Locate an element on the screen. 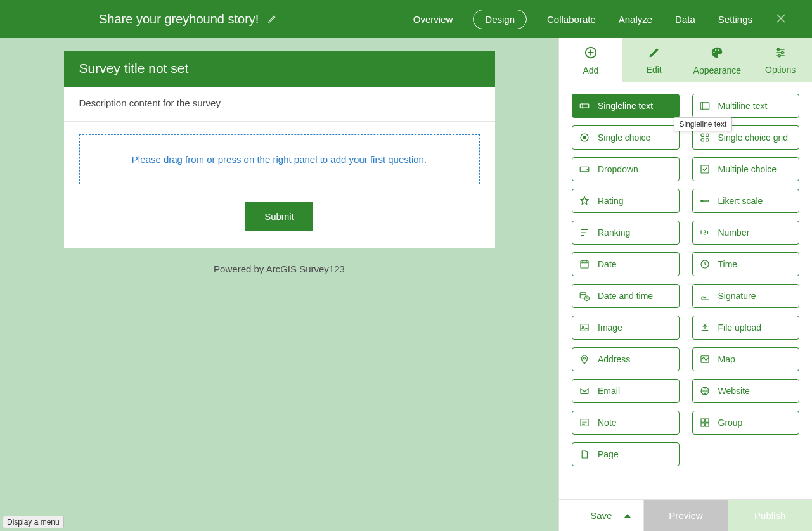 The height and width of the screenshot is (531, 812). survey-description: Description content for the survey is located at coordinates (280, 105).